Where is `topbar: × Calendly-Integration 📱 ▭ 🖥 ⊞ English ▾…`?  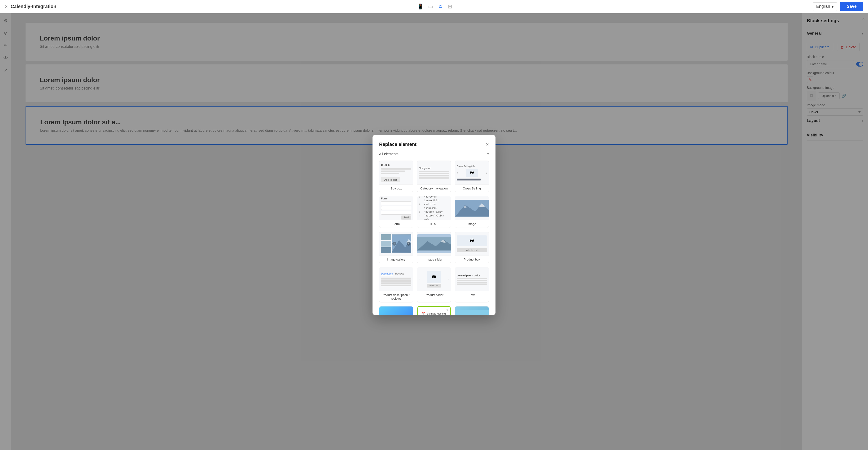
topbar: × Calendly-Integration 📱 ▭ 🖥 ⊞ English ▾… is located at coordinates (434, 7).